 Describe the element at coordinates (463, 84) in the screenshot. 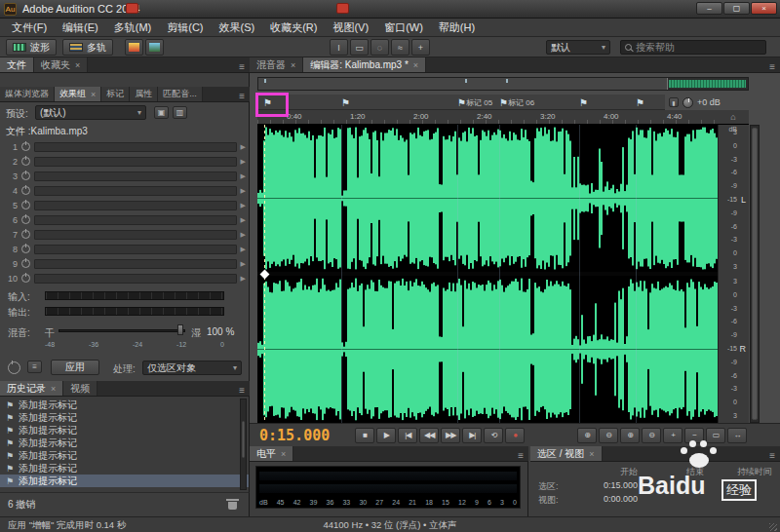

I see `view-range-indicator` at that location.